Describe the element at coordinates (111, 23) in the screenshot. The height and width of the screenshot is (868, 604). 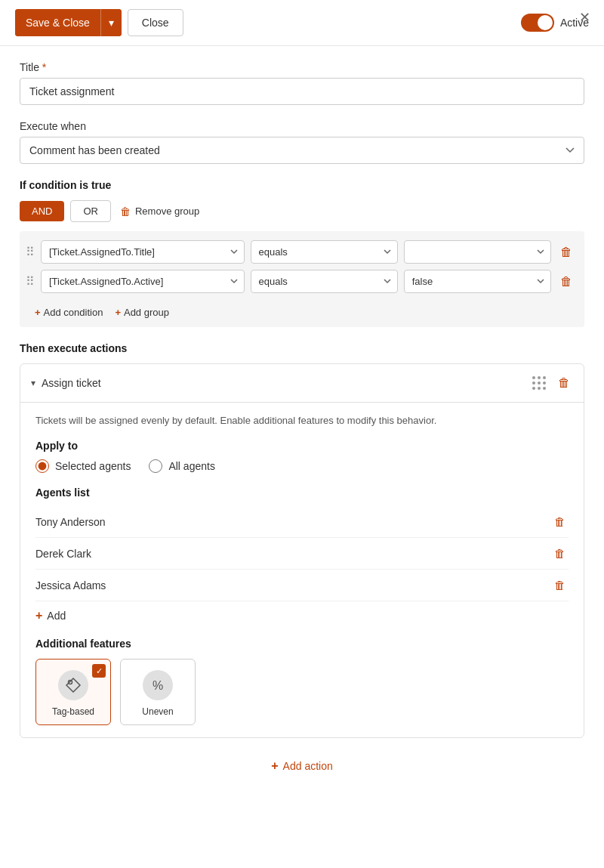
I see `save-close-dropdown-button: ▾` at that location.